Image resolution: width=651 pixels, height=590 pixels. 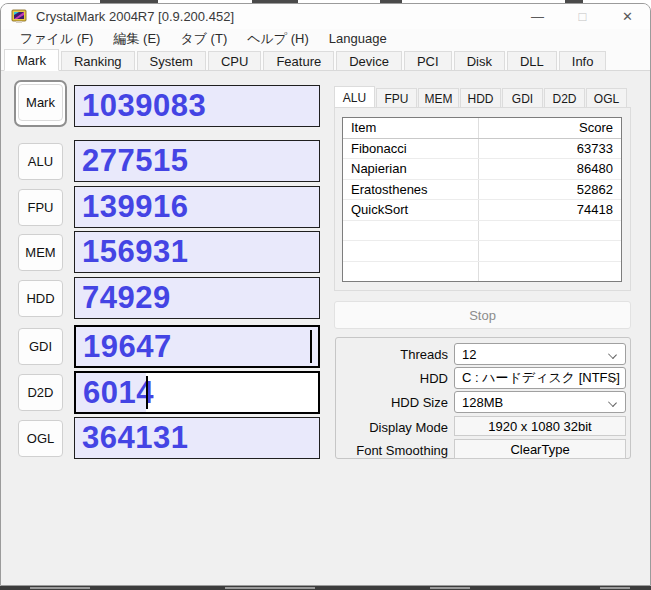 What do you see at coordinates (197, 252) in the screenshot?
I see `score-field-mem: 156931` at bounding box center [197, 252].